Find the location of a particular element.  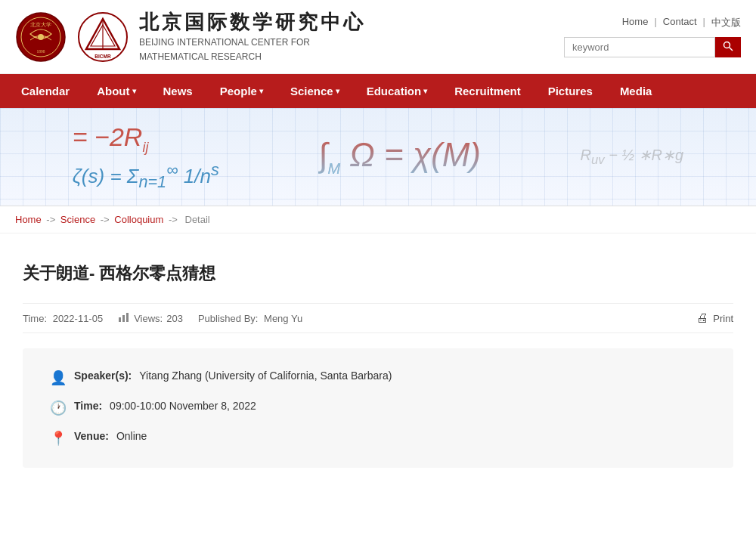

nav-about: About▾ is located at coordinates (116, 91).